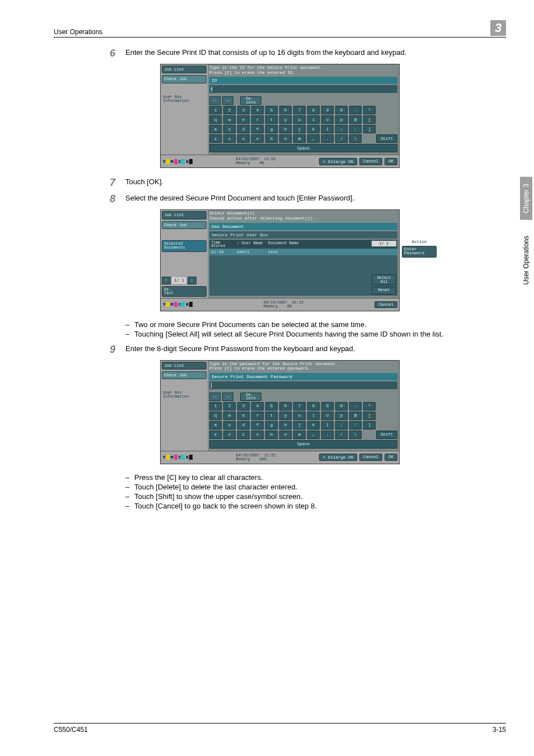 This screenshot has height=756, width=534. Describe the element at coordinates (313, 129) in the screenshot. I see `key-k: k` at that location.